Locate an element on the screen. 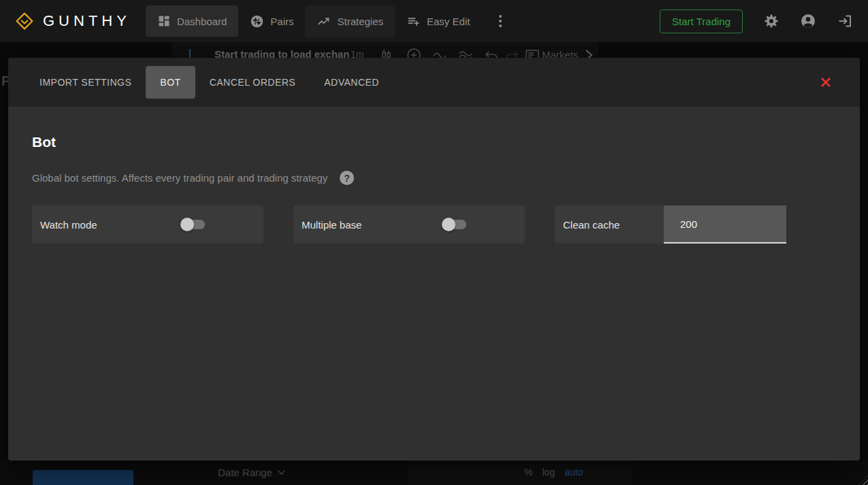 This screenshot has width=868, height=485. multiple-base-toggle is located at coordinates (455, 224).